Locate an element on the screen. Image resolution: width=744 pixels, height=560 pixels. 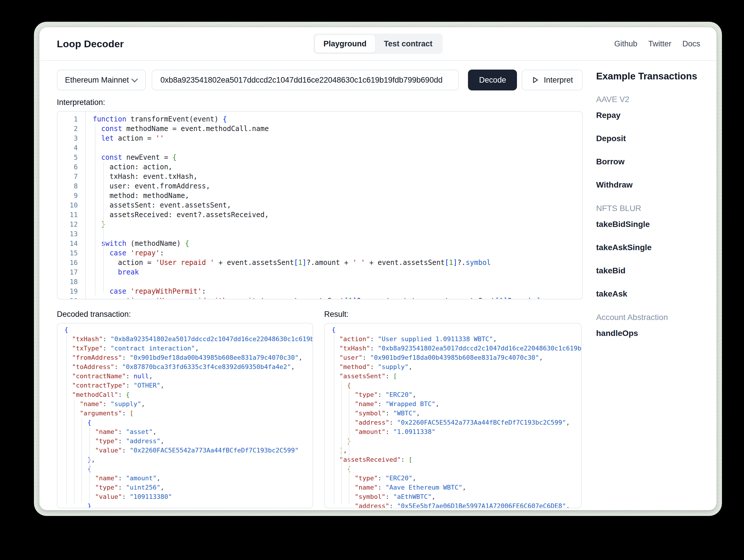
network-select: Ethereum Mainnet is located at coordinates (102, 80).